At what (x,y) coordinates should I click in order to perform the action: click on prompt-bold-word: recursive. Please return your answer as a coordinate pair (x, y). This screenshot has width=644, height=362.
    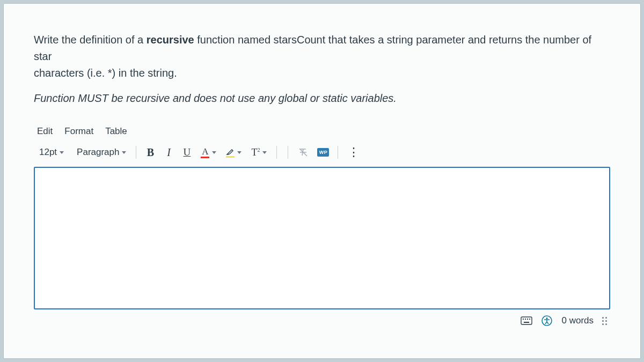
    Looking at the image, I should click on (171, 40).